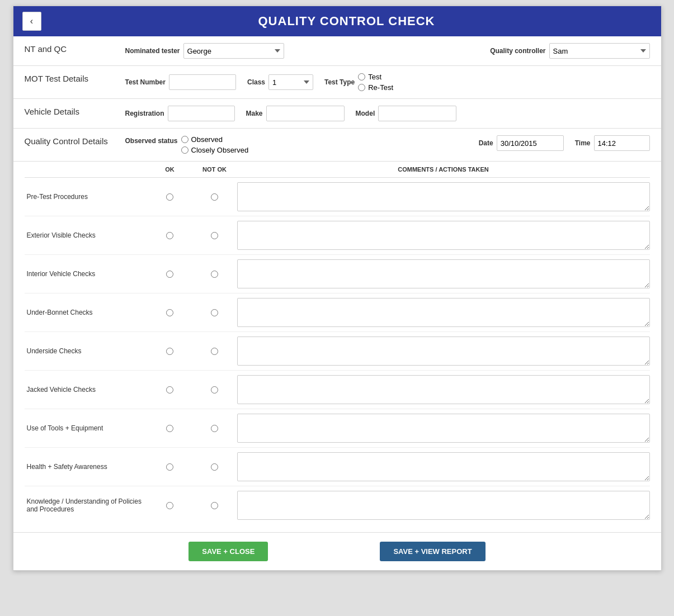 The height and width of the screenshot is (616, 674). What do you see at coordinates (69, 48) in the screenshot?
I see `nt-qc-label: NT and QC` at bounding box center [69, 48].